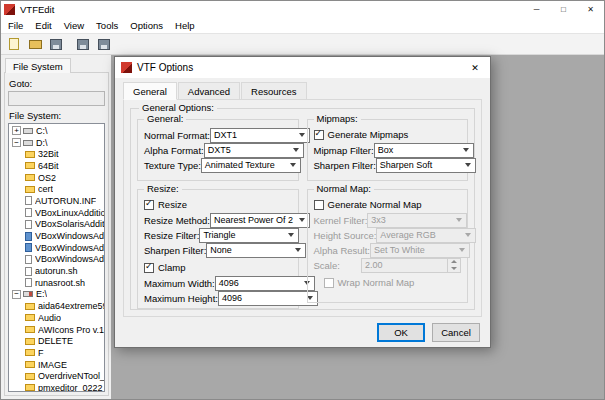  What do you see at coordinates (57, 353) in the screenshot?
I see `tree-item: F` at bounding box center [57, 353].